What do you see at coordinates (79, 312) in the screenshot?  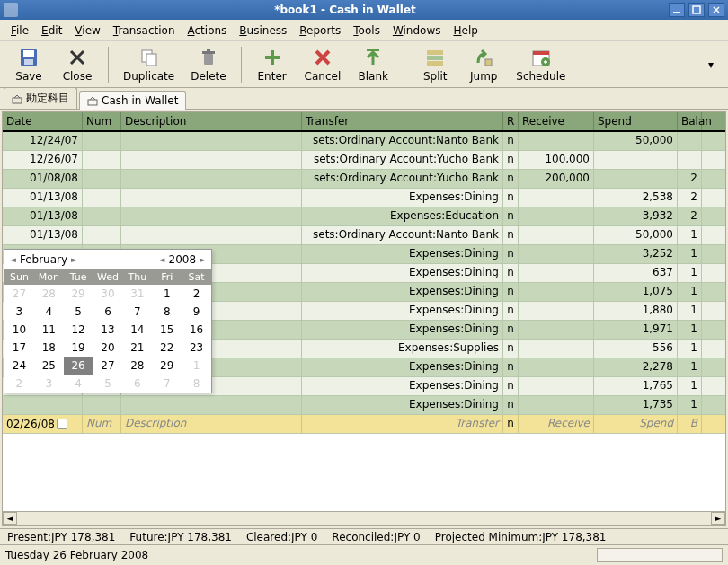 I see `day-cell: 5` at bounding box center [79, 312].